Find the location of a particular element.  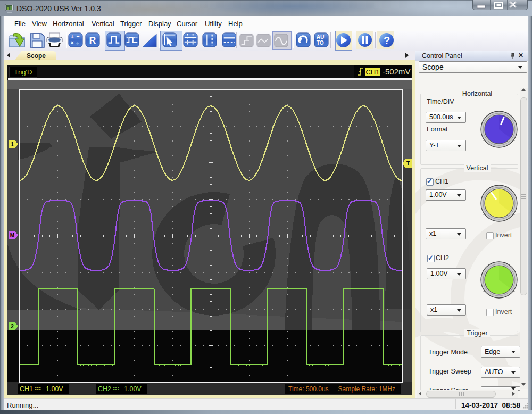

svg-text: R is located at coordinates (93, 40).